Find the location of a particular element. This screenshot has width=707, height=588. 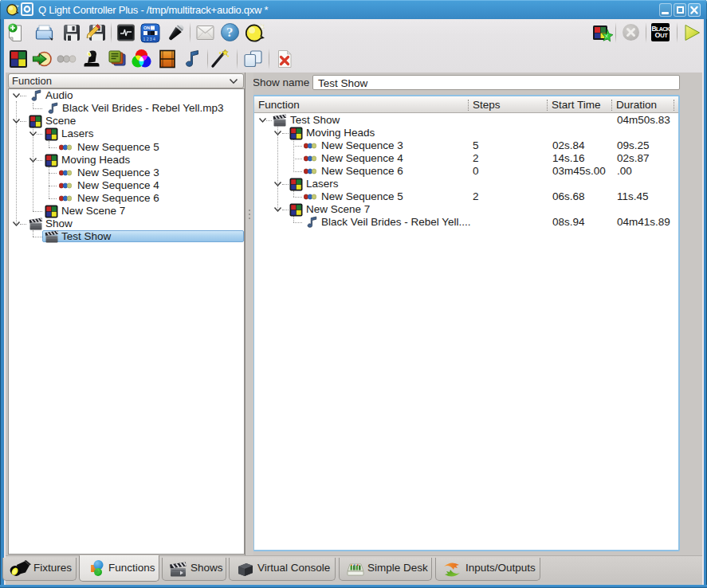

svg-text: 1 2 3 4 is located at coordinates (150, 39).